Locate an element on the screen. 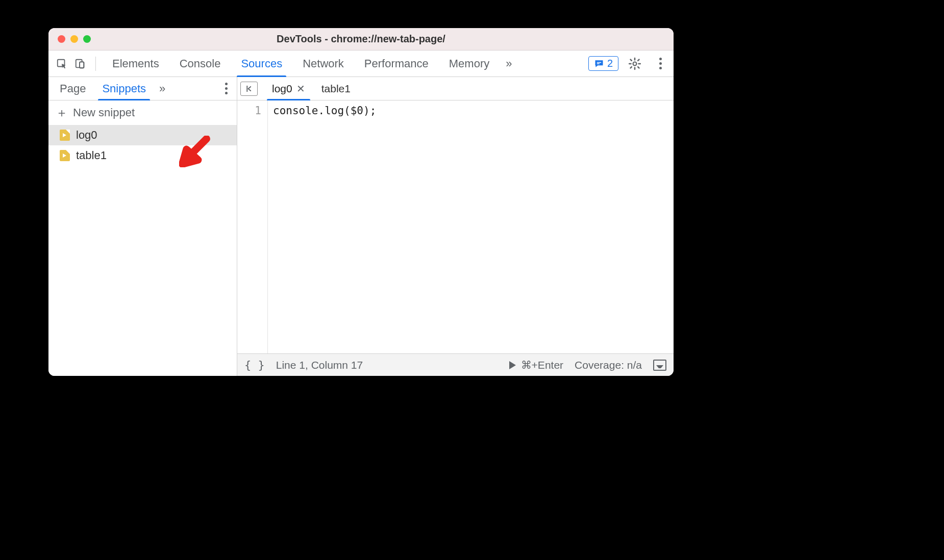  editor-tab-label: log0 is located at coordinates (282, 89).